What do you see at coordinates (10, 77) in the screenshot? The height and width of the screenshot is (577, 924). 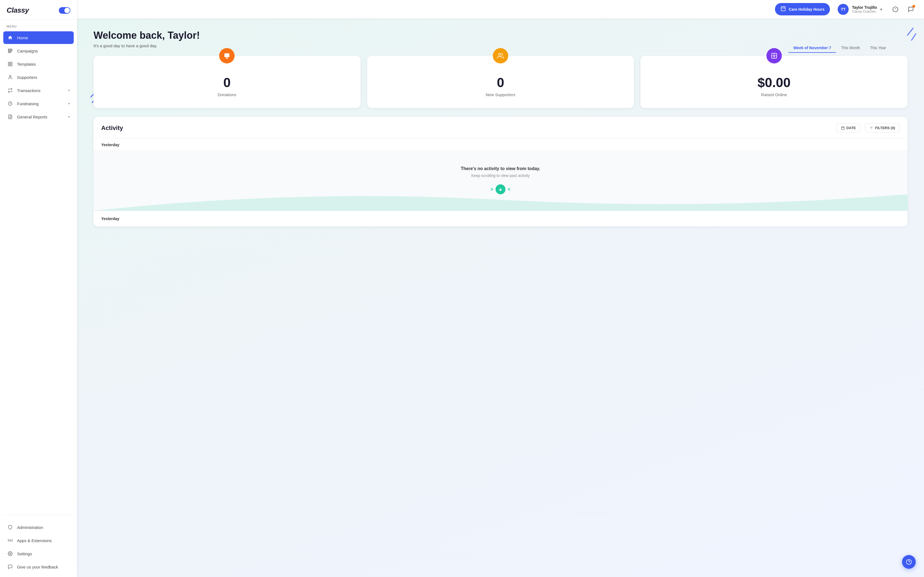 I see `supporters-icon` at bounding box center [10, 77].